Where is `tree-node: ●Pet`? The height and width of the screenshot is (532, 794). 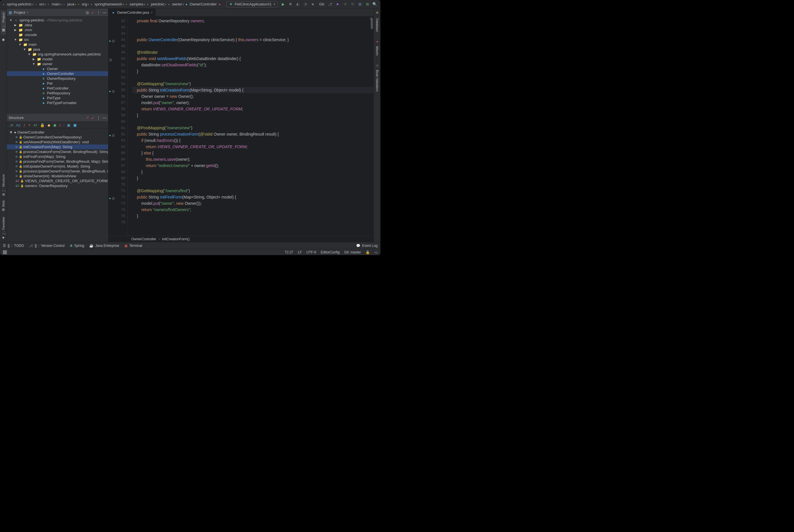
tree-node: ●Pet is located at coordinates (58, 83).